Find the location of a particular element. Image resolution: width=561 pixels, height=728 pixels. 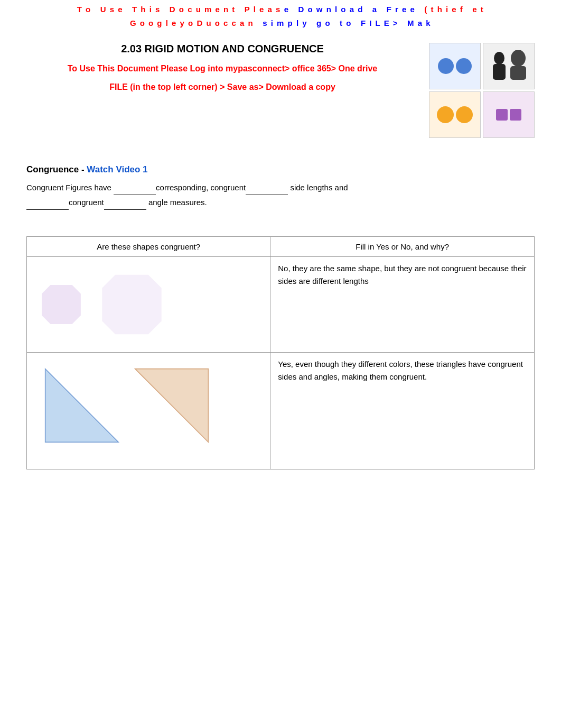

top-banner: T o U s e T h i s D o c u m e n t P l e … is located at coordinates (280, 16).